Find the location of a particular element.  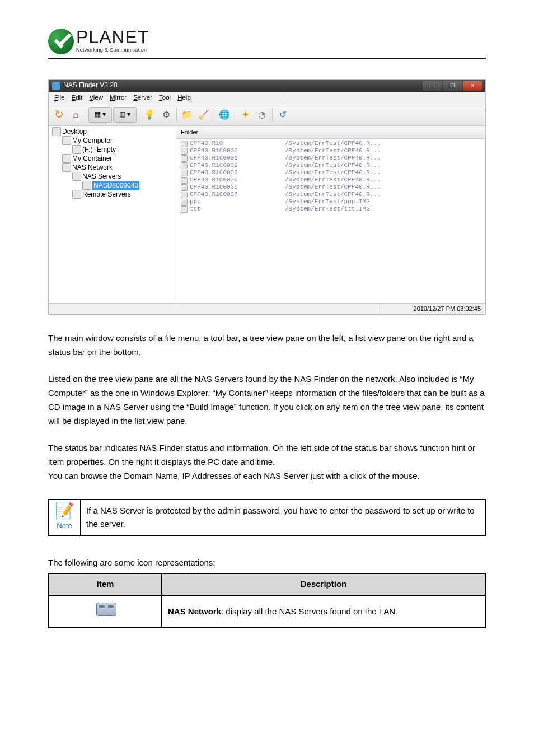

close-button: ✕ is located at coordinates (472, 86).